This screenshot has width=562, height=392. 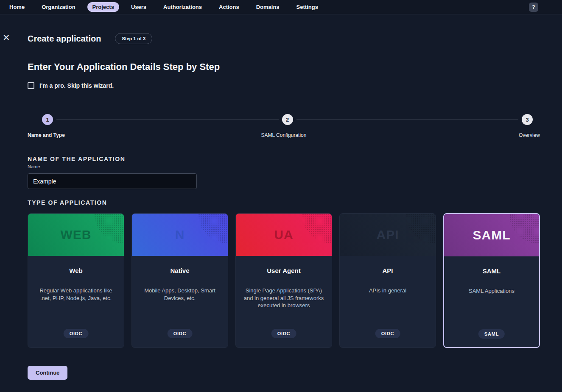 I want to click on app-type-saml-abbr: SAML, so click(x=492, y=235).